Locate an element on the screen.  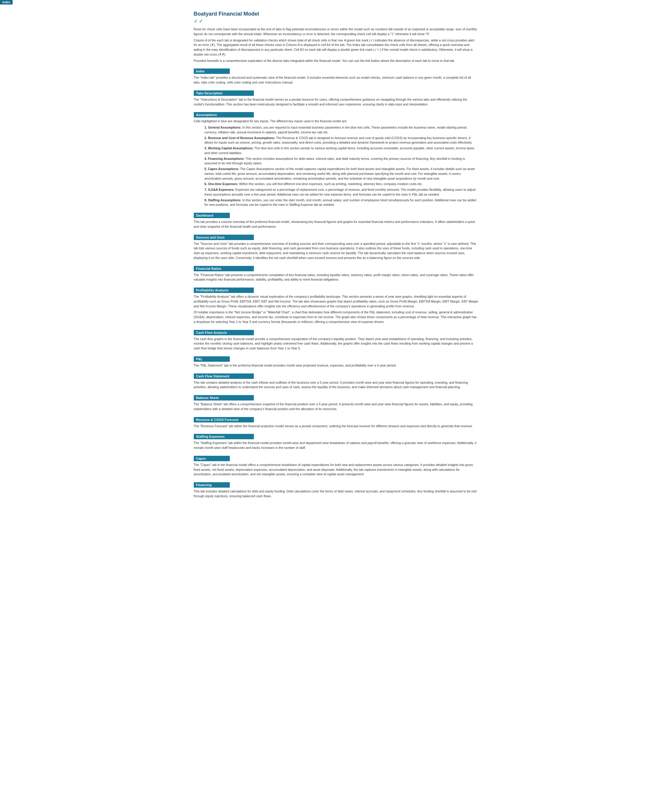
section-cash-flow-statement-desc: This tab contains detailed analysis of t… is located at coordinates (336, 385).